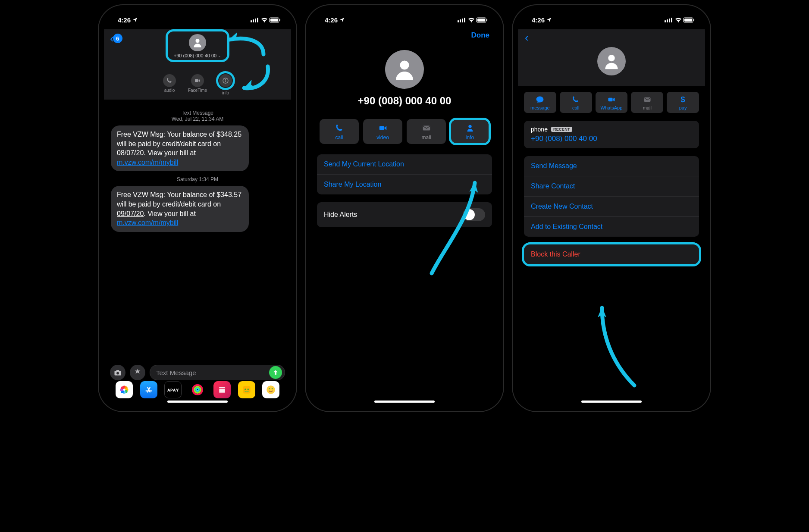  I want to click on message-text: Free VZW Msg: Your balance of $343.57 wi…, so click(179, 199).